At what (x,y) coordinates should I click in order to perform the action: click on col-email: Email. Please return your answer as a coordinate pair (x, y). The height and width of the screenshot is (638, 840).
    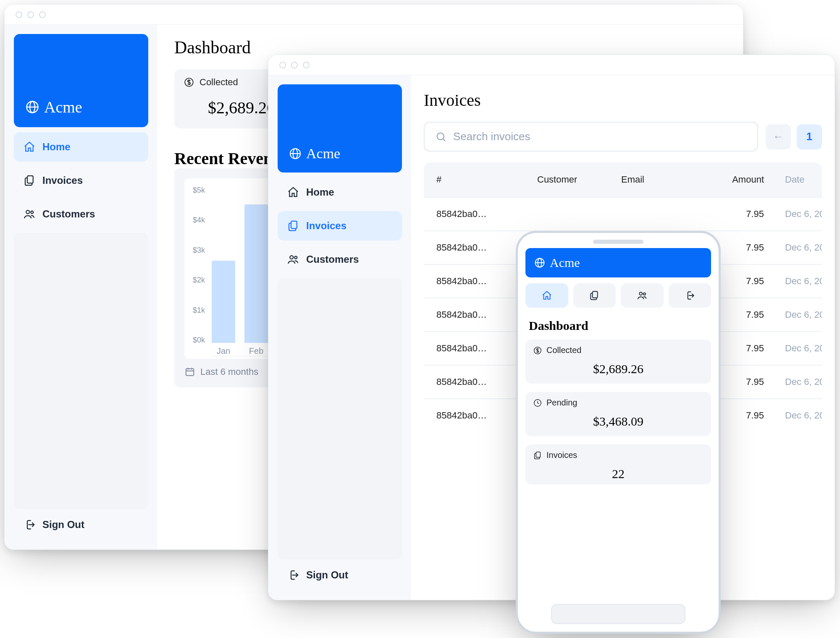
    Looking at the image, I should click on (657, 180).